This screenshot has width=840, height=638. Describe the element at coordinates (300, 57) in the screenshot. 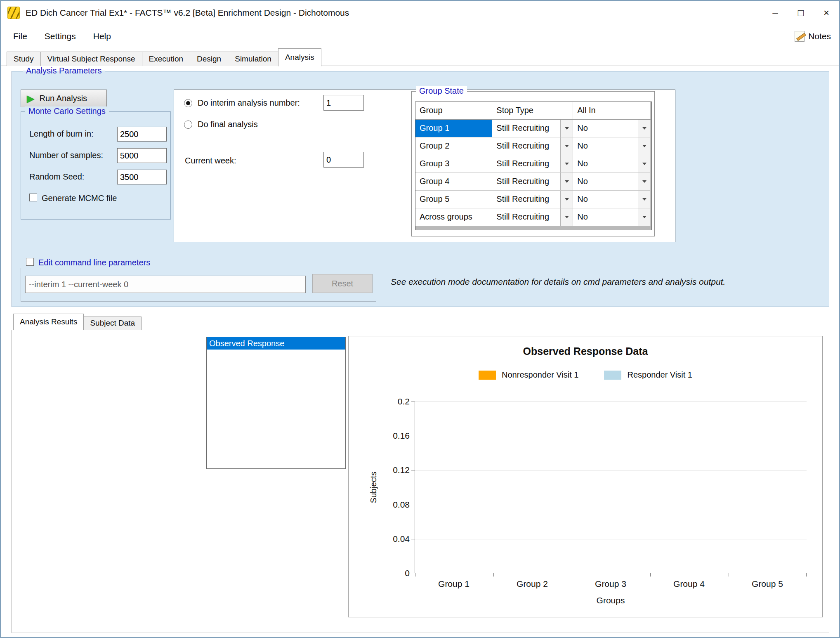

I see `tab-analysis: Analysis` at that location.